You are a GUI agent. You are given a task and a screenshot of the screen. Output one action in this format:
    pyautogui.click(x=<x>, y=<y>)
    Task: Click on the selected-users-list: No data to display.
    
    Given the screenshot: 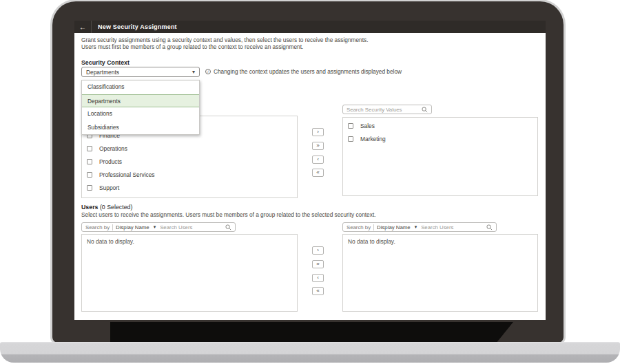 What is the action you would take?
    pyautogui.click(x=440, y=272)
    